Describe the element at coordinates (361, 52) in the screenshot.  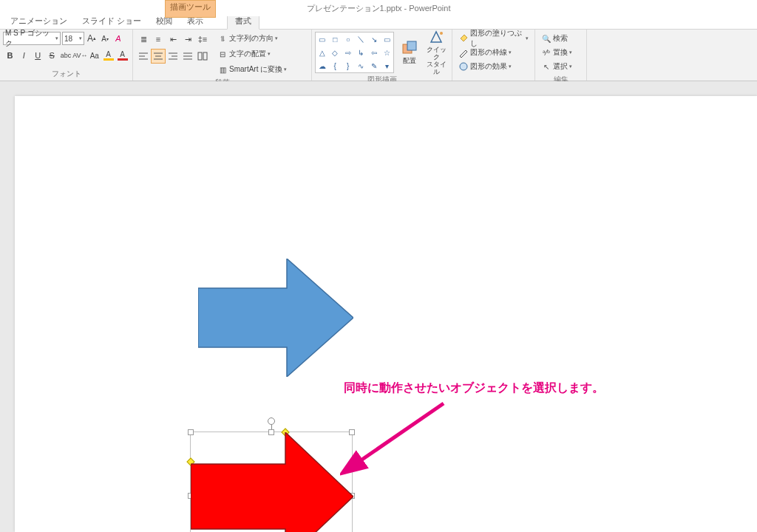
I see `shape-connector-icon: ↳` at that location.